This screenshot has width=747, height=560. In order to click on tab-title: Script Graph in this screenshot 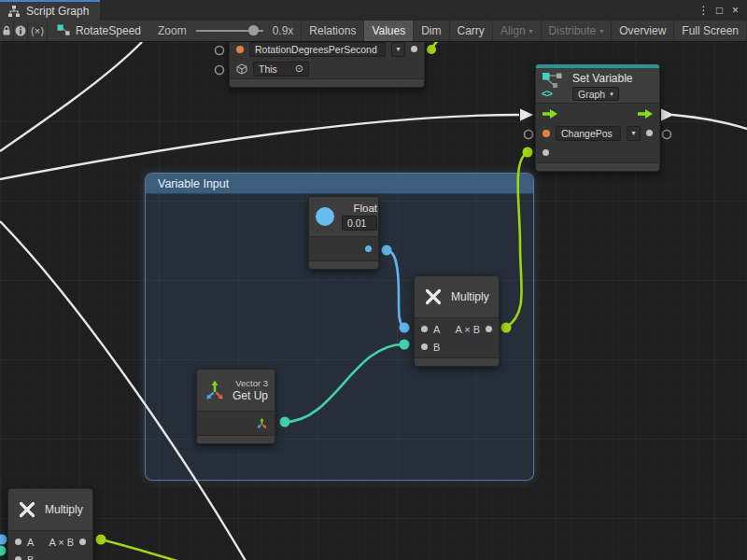, I will do `click(58, 11)`.